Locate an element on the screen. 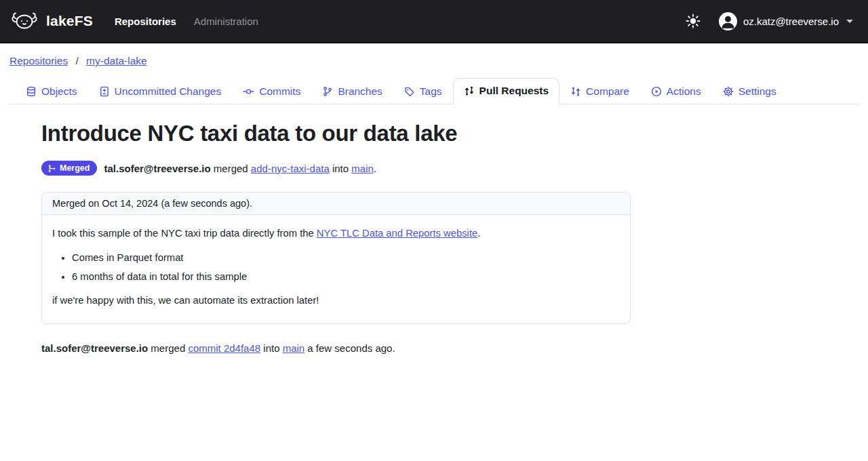  git-branch-icon is located at coordinates (328, 92).